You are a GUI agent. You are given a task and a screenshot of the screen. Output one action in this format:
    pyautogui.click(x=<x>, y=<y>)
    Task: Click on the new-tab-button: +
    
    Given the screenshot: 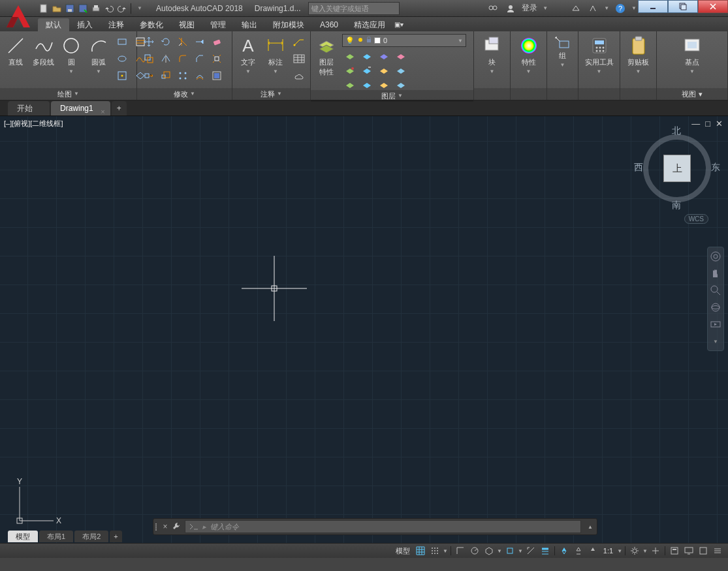 What is the action you would take?
    pyautogui.click(x=119, y=108)
    